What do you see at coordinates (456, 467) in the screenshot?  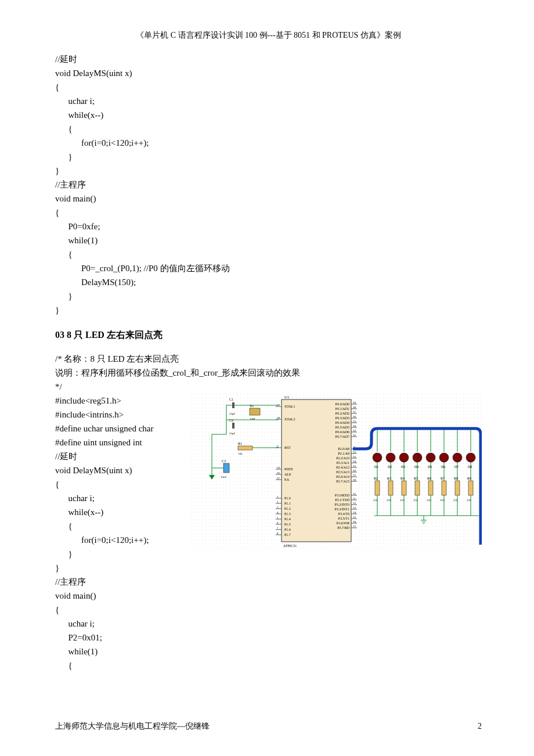 I see `svg-text: D7` at bounding box center [456, 467].